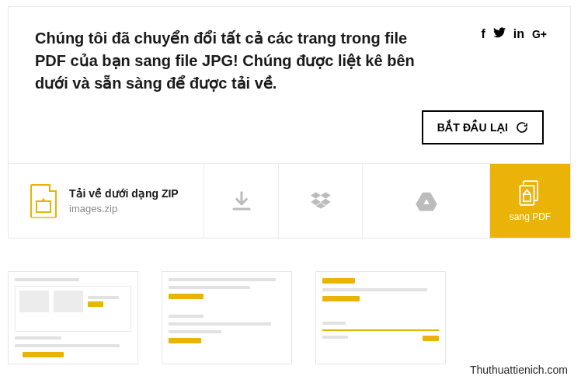  What do you see at coordinates (242, 201) in the screenshot?
I see `download-icon` at bounding box center [242, 201].